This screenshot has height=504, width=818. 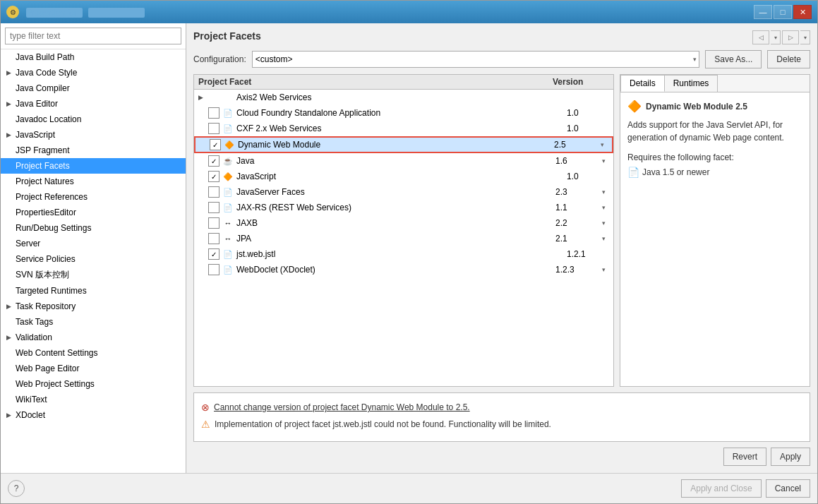 What do you see at coordinates (30, 415) in the screenshot?
I see `sidebar-item-label-xdoclet: XDoclet` at bounding box center [30, 415].